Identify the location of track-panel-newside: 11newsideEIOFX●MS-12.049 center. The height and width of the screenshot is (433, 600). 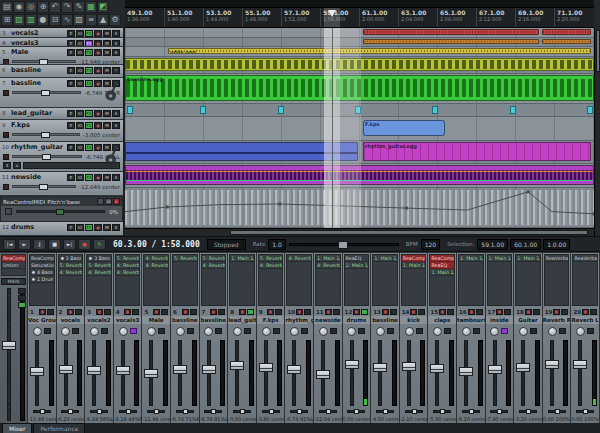
(62, 184).